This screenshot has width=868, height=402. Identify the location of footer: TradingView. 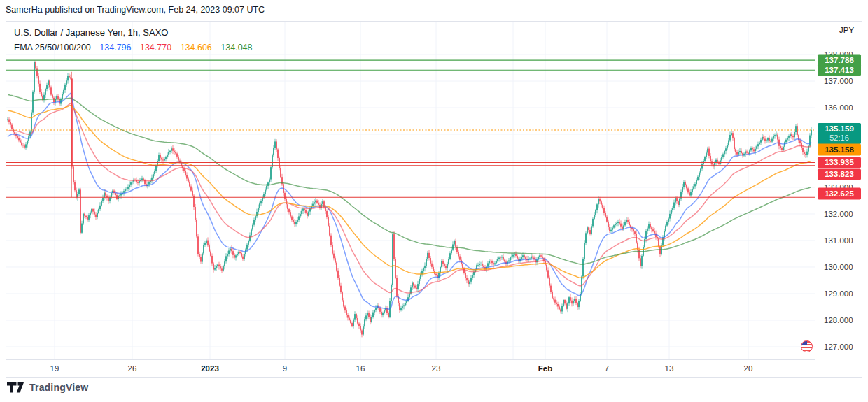
(48, 387).